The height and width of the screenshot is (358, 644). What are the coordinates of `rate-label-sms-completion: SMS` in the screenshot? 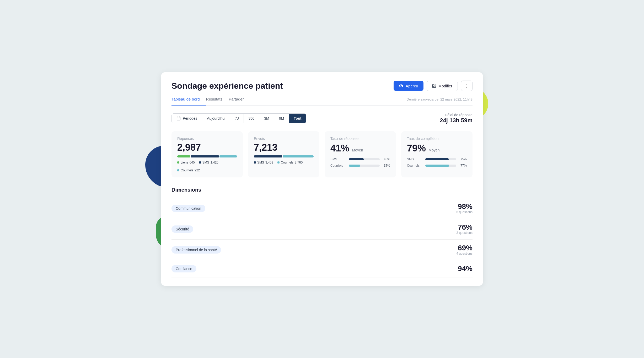 It's located at (415, 159).